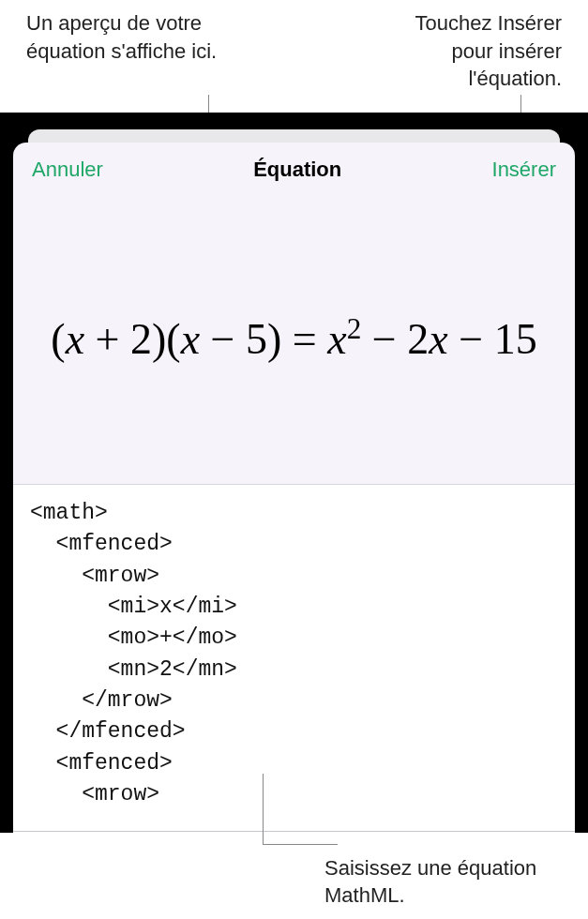  I want to click on cancel-button: Annuler, so click(68, 170).